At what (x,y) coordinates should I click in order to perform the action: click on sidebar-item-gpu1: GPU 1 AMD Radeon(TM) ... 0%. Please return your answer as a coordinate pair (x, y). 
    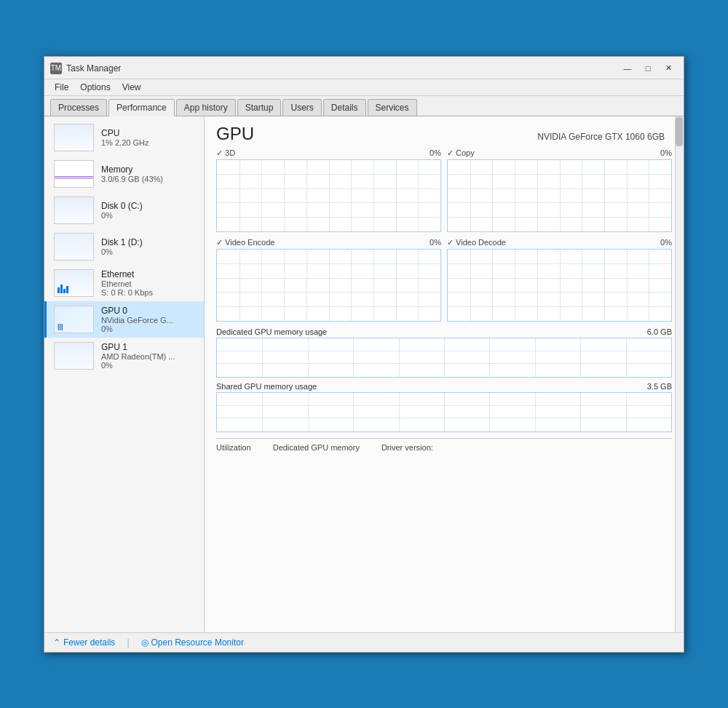
    Looking at the image, I should click on (124, 356).